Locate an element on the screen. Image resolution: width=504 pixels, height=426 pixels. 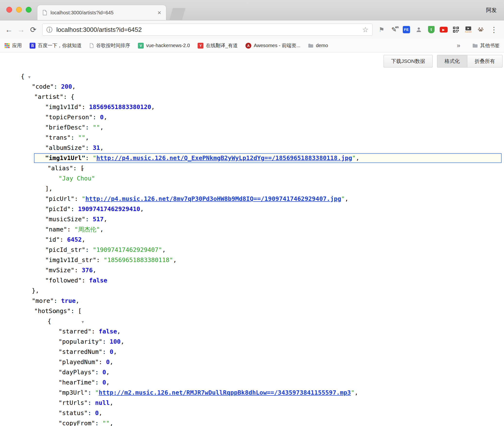
bookmarks-overflow-chevron: » is located at coordinates (461, 46).